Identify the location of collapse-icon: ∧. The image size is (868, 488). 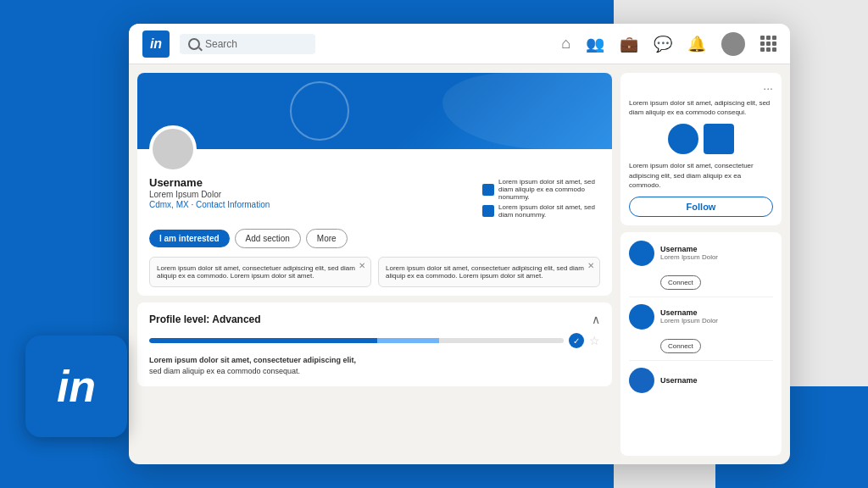
(596, 319).